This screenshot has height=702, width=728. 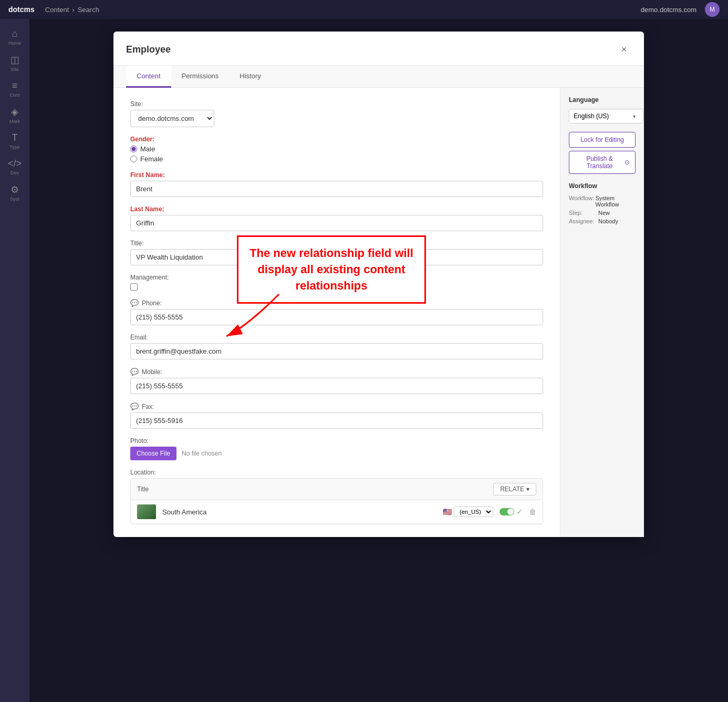 What do you see at coordinates (624, 49) in the screenshot?
I see `close-button: ×` at bounding box center [624, 49].